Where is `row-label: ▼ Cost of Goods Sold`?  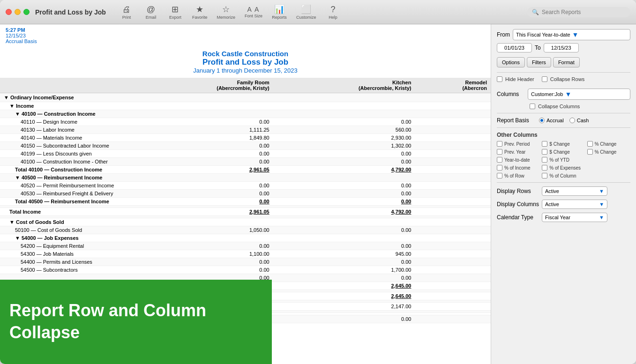
row-label: ▼ Cost of Goods Sold is located at coordinates (66, 222).